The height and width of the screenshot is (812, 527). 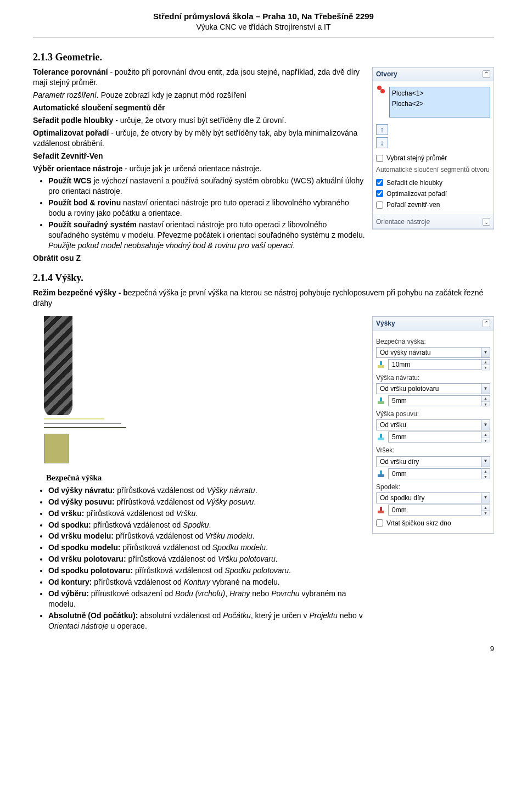 I want to click on para-parametr: Parametr rozšíření. Pouze zobrazí kdy je…, so click(x=199, y=96).